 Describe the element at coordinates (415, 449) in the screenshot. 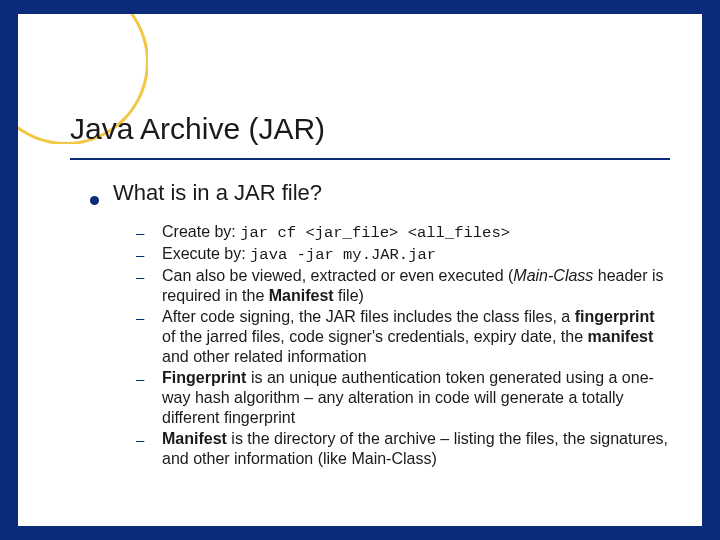

I see `list-item-text: Manifest is the directory of the archive…` at that location.